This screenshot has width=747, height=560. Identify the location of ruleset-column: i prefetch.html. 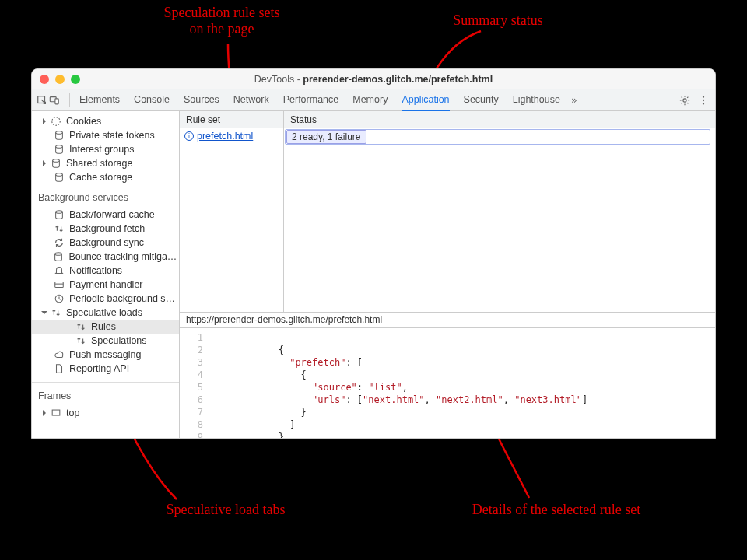
(232, 220).